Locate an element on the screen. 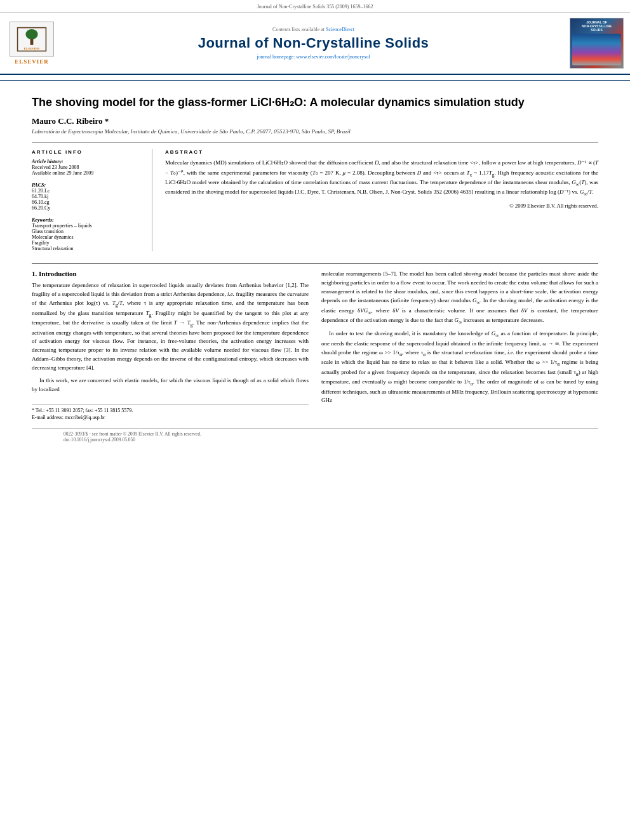  abstract-column: ABSTRACT Molecular dynamics (MD) simulat… is located at coordinates (382, 201).